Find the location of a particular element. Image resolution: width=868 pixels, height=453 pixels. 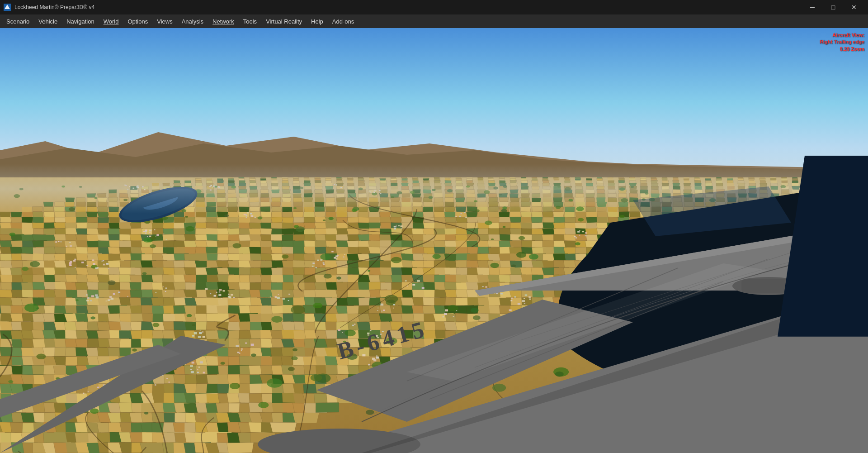

minimize-button: ─ is located at coordinates (812, 7).